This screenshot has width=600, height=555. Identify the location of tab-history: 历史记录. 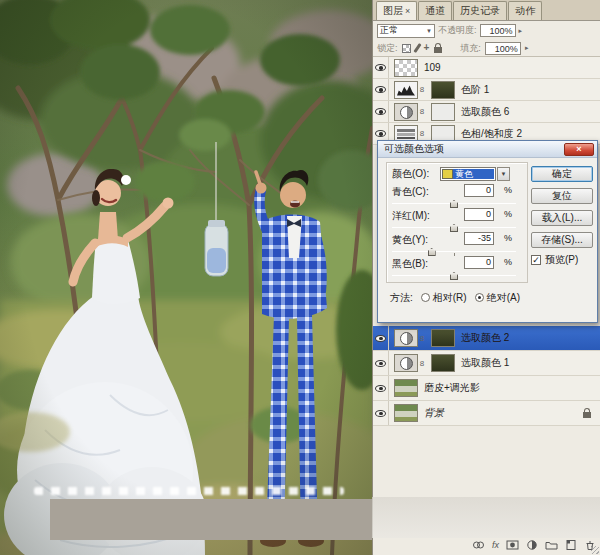
(480, 10).